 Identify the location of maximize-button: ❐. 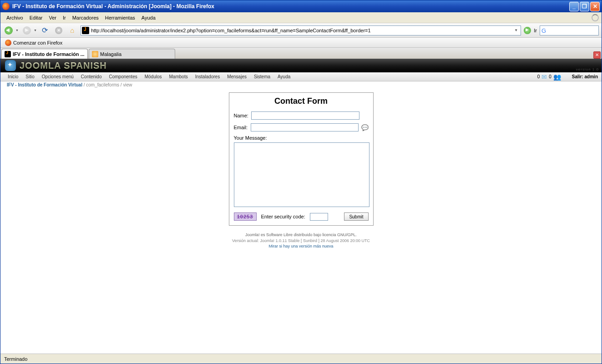
(584, 6).